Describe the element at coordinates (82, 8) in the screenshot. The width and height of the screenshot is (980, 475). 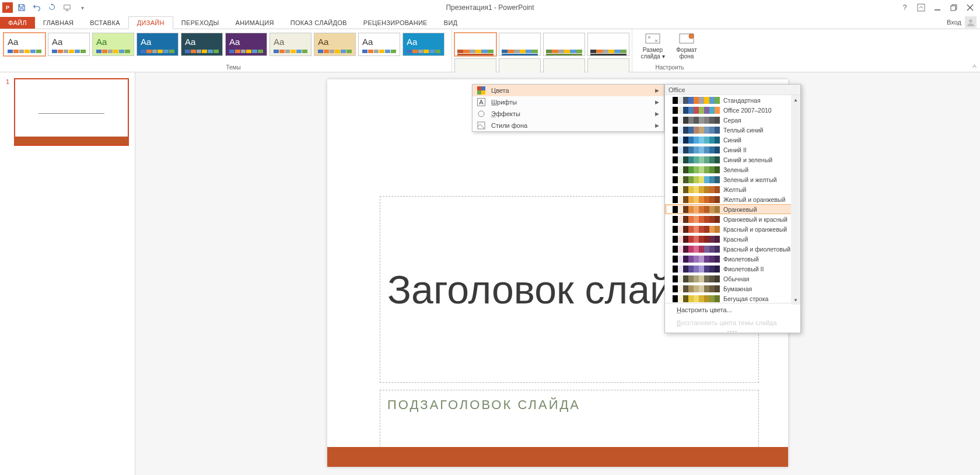
I see `qat-more-icon: ▾` at that location.